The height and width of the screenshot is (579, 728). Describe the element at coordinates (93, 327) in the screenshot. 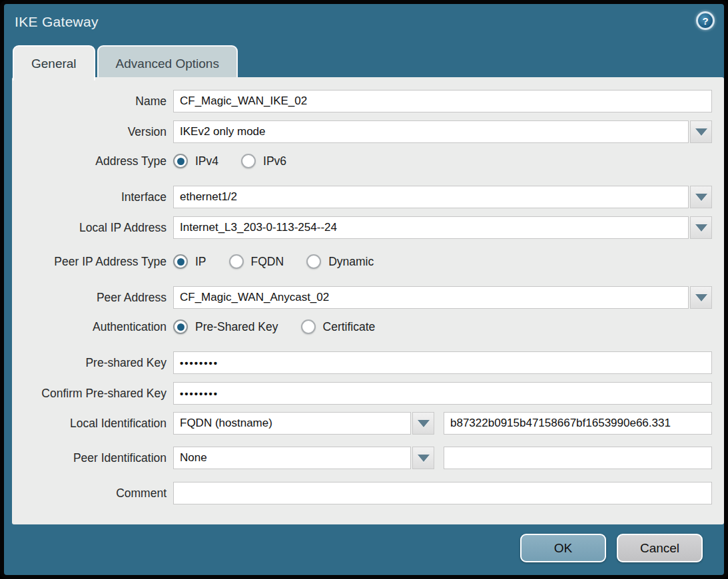

I see `authentication-label: Authentication` at that location.